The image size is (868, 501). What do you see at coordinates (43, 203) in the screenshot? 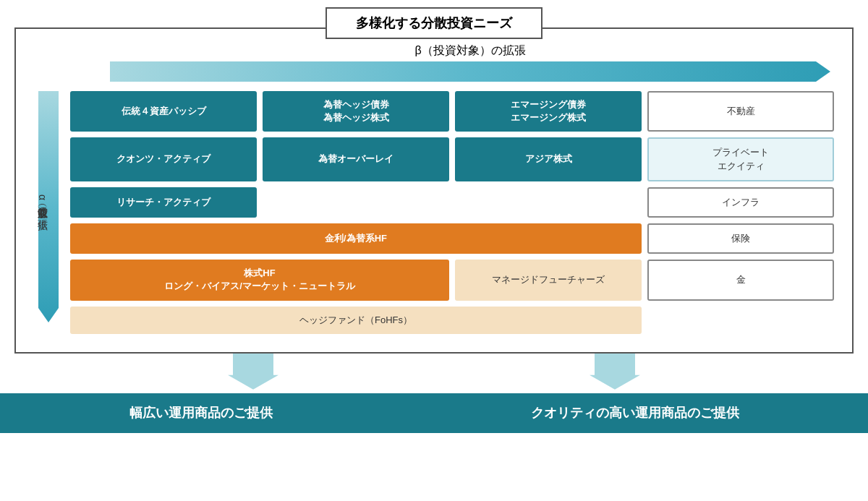
I see `alpha-label: α（収益源泉）の拡張` at bounding box center [43, 203].